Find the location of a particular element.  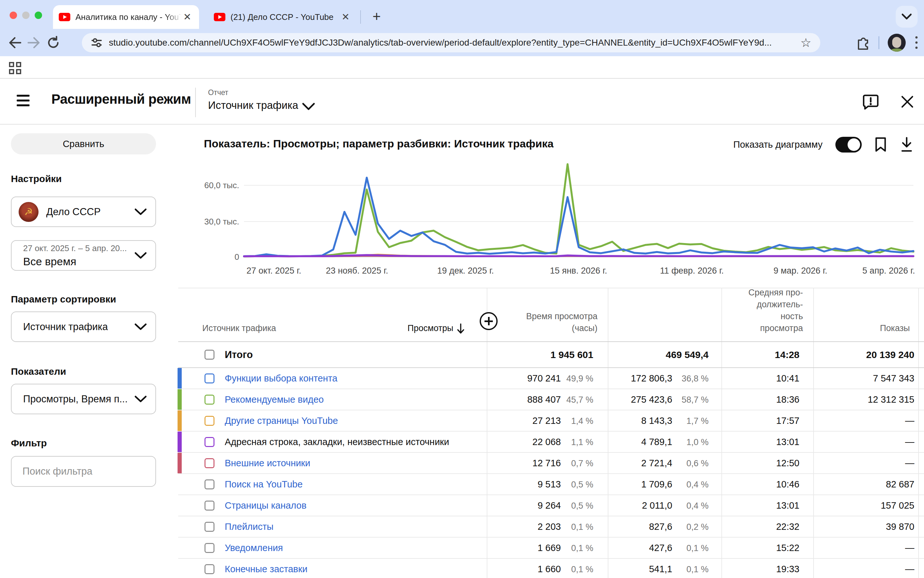

impressions-value: 157 025 is located at coordinates (898, 505).